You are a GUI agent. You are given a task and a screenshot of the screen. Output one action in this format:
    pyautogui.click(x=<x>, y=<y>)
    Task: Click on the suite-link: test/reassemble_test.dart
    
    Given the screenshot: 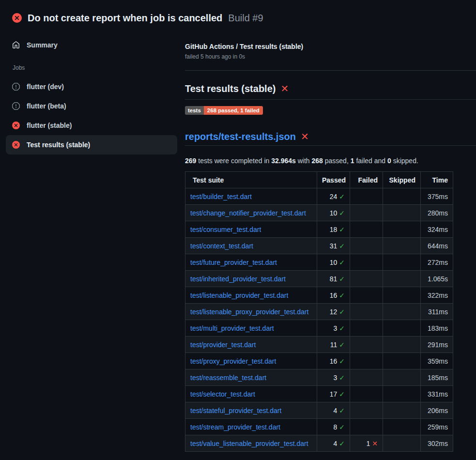 What is the action you would take?
    pyautogui.click(x=229, y=378)
    